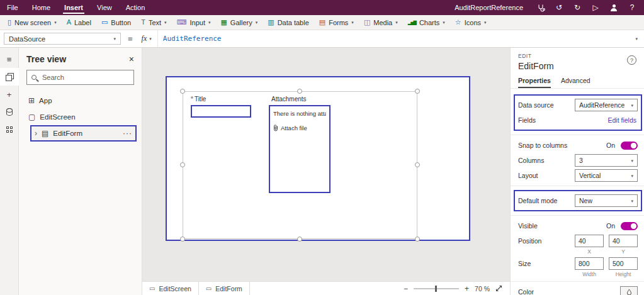  What do you see at coordinates (127, 133) in the screenshot?
I see `more-options-icon: ···` at bounding box center [127, 133].